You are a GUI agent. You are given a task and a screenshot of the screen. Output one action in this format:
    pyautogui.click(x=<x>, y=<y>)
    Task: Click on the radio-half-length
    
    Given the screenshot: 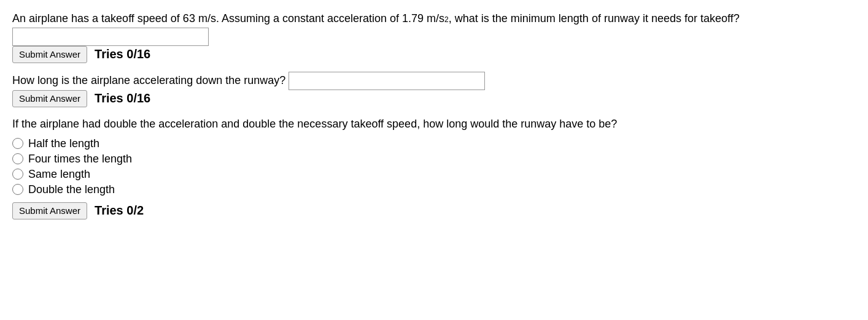 What is the action you would take?
    pyautogui.click(x=18, y=143)
    